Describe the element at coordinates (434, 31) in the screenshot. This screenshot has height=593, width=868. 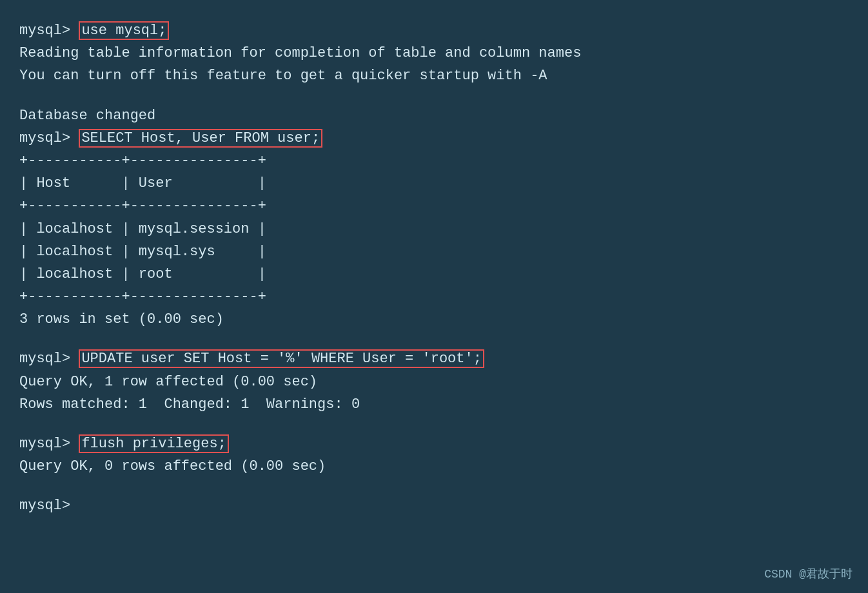
I see `terminal-command-line: mysql> use mysql;` at that location.